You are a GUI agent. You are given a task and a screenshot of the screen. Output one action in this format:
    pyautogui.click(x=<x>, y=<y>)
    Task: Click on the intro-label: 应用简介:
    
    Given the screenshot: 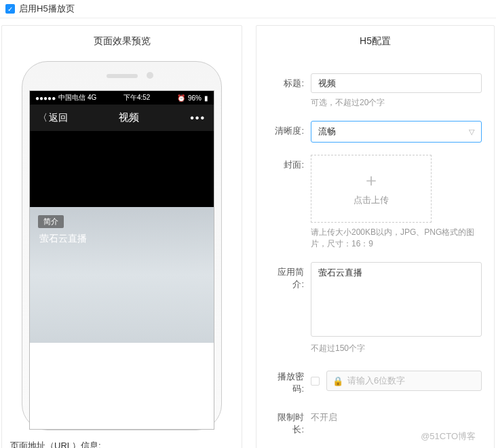 What is the action you would take?
    pyautogui.click(x=290, y=308)
    